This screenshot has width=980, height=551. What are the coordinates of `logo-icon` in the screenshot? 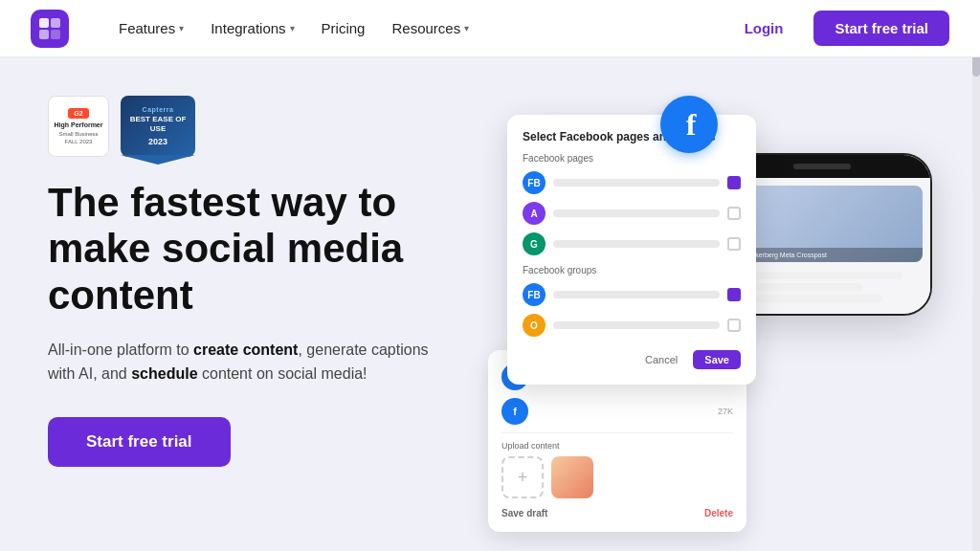 It's located at (50, 29).